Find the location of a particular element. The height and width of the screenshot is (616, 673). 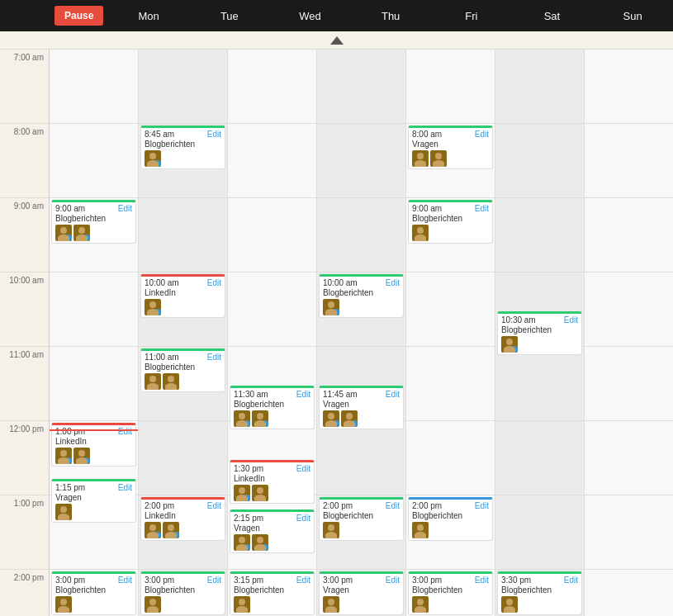

event-time: 10:30 am is located at coordinates (519, 320).